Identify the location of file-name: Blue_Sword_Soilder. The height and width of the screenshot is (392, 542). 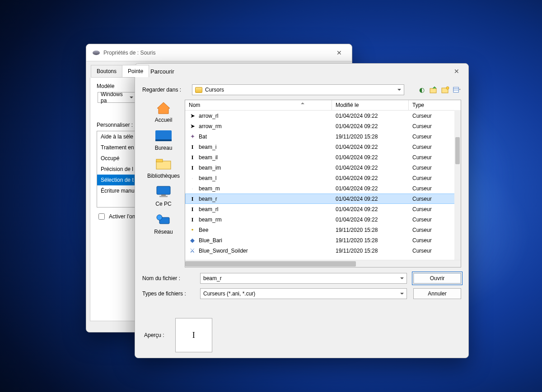
(223, 251).